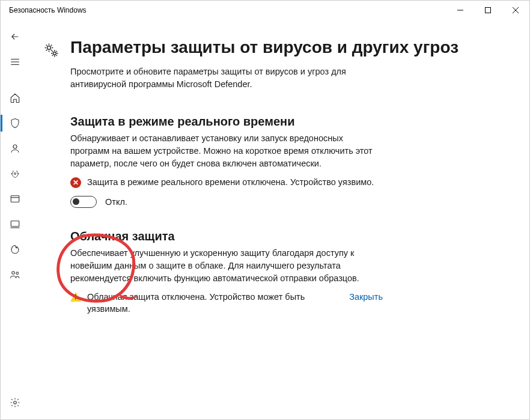 This screenshot has height=420, width=530. Describe the element at coordinates (15, 148) in the screenshot. I see `sidebar-item-account-protection` at that location.